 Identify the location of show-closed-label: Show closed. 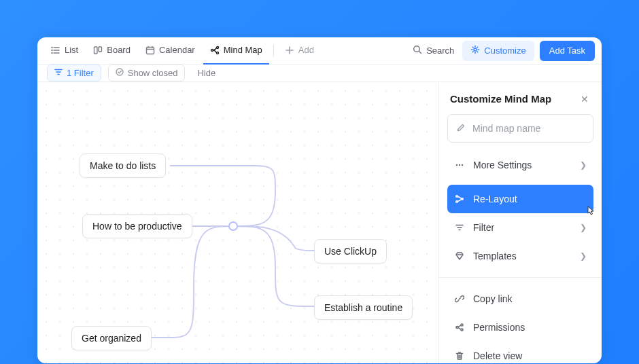
(153, 73).